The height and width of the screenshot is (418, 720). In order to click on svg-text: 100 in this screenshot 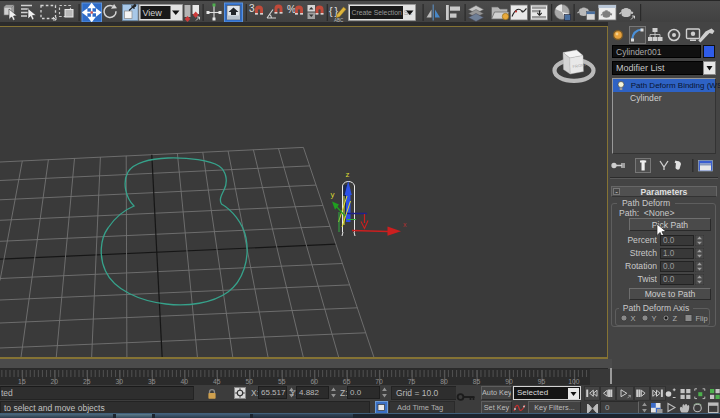, I will do `click(574, 382)`.